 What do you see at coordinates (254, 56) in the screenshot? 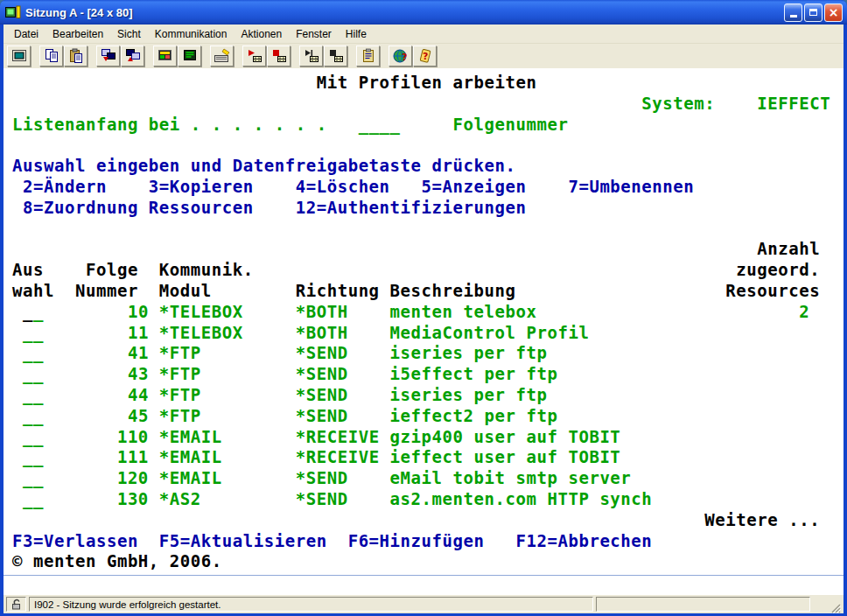
I see `record-macro-button` at bounding box center [254, 56].